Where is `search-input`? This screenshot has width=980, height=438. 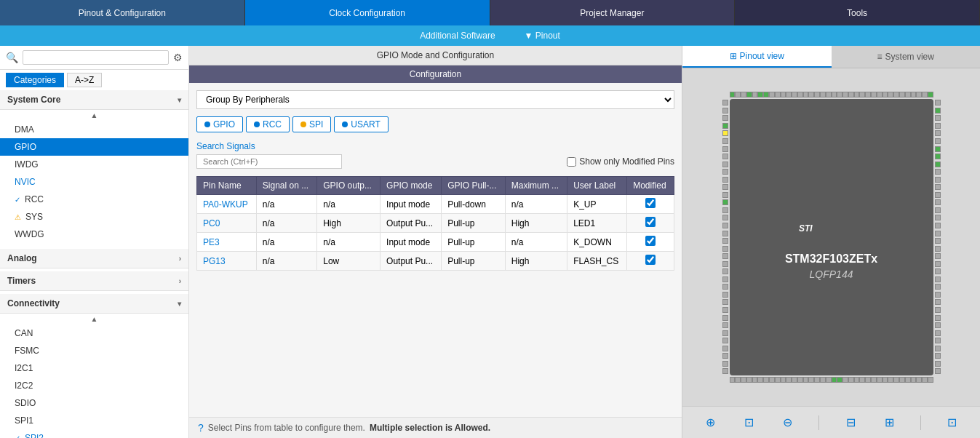
search-input is located at coordinates (96, 57).